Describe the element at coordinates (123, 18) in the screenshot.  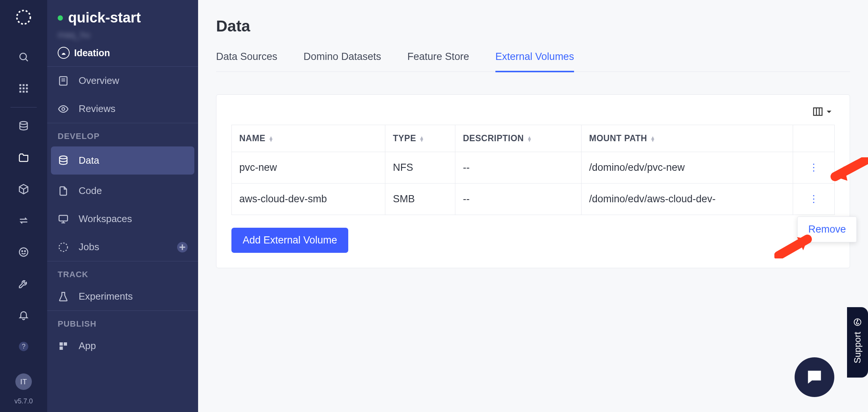
I see `project-title: quick-start` at that location.